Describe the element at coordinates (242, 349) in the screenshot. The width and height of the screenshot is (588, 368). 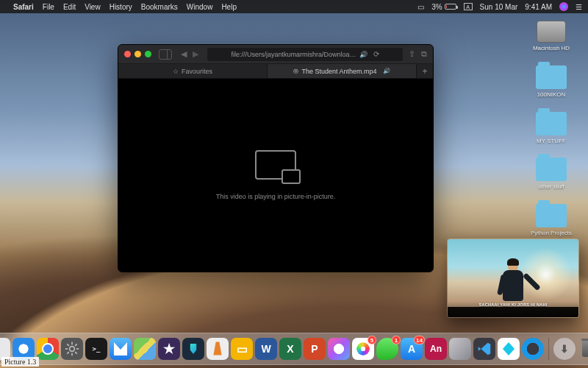
I see `dock-app-slides: ▭` at that location.